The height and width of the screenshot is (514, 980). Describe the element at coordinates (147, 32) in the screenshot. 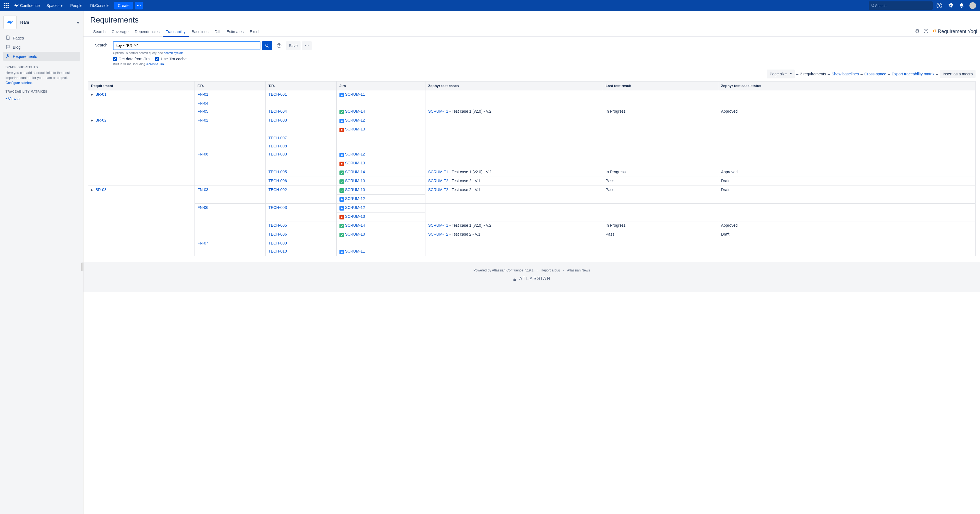

I see `tab-dependencies: Dependencies` at that location.